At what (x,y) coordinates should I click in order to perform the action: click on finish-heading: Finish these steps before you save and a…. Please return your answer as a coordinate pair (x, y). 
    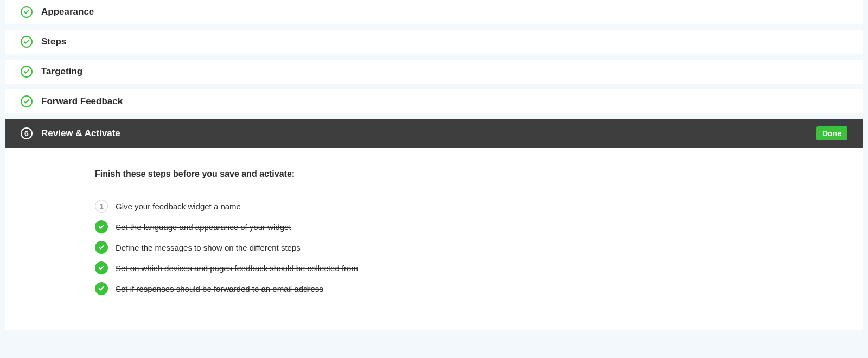
    Looking at the image, I should click on (478, 174).